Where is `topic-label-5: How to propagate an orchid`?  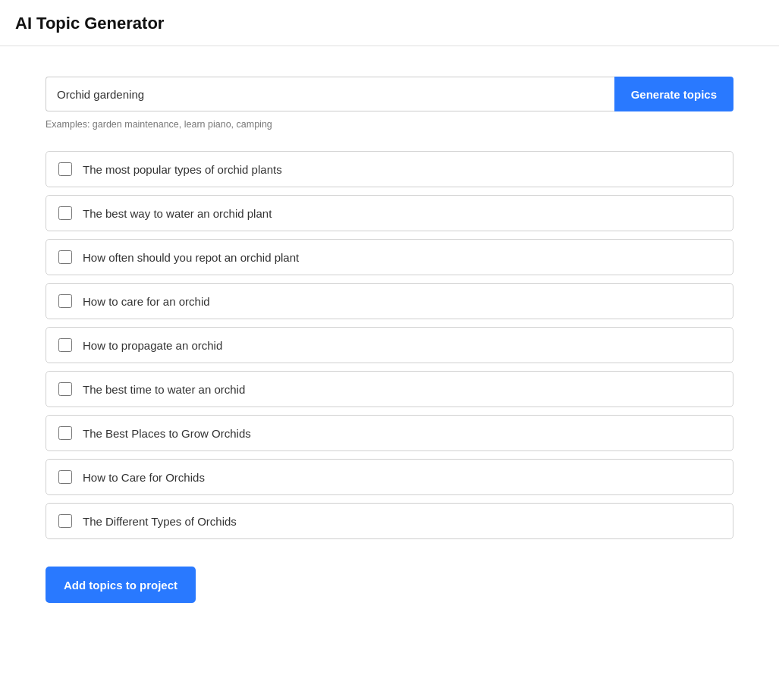 topic-label-5: How to propagate an orchid is located at coordinates (152, 346).